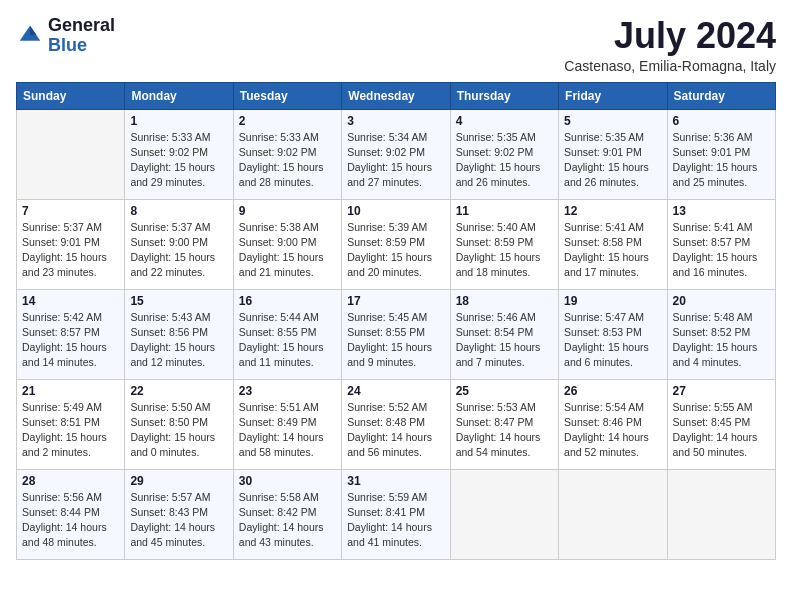 The width and height of the screenshot is (792, 612). I want to click on calendar-cell: 18Sunrise: 5:46 AM Sunset: 8:54 PM Dayli…, so click(504, 334).